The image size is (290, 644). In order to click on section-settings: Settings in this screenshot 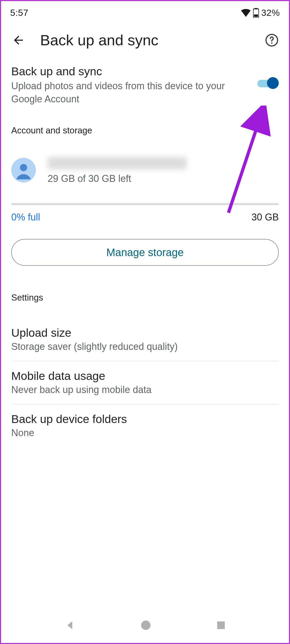, I will do `click(145, 292)`.